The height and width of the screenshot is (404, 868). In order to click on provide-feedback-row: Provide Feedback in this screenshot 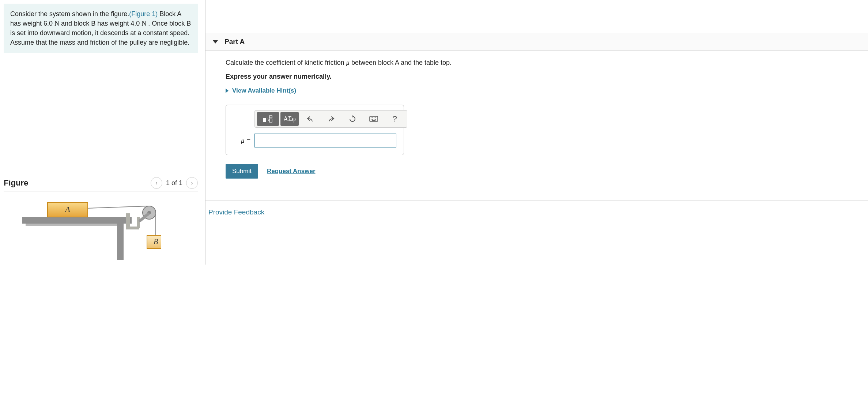, I will do `click(537, 209)`.